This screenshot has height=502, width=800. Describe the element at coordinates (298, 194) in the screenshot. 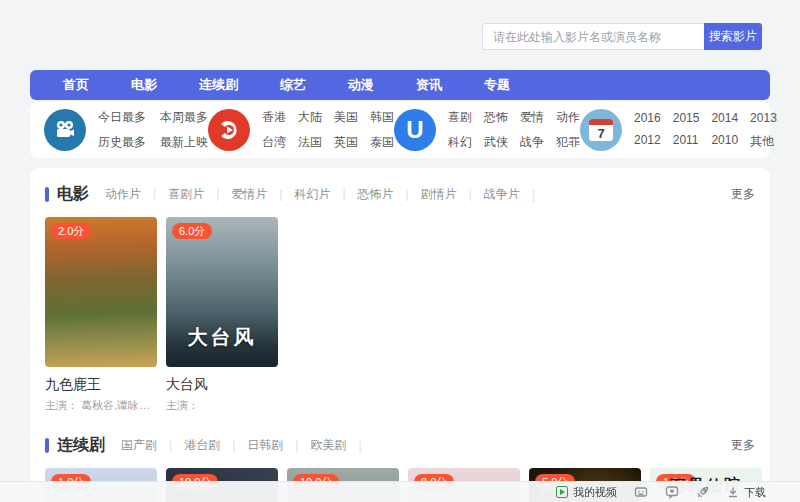

I see `movies-tab-scifi: 科幻片` at that location.